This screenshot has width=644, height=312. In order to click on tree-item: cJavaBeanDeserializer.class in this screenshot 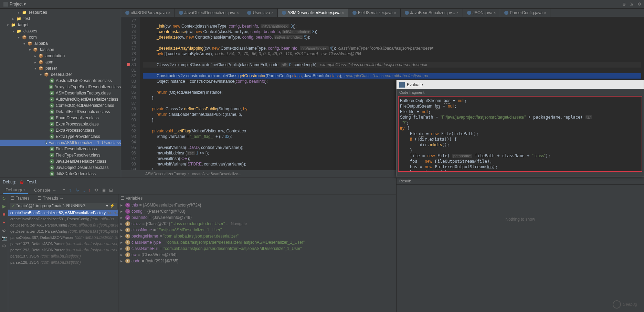, I will do `click(61, 161)`.